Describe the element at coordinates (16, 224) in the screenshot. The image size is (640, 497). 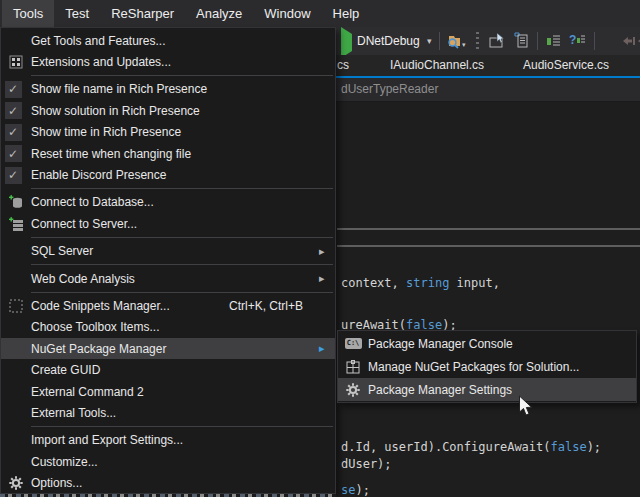
I see `server-icon` at that location.